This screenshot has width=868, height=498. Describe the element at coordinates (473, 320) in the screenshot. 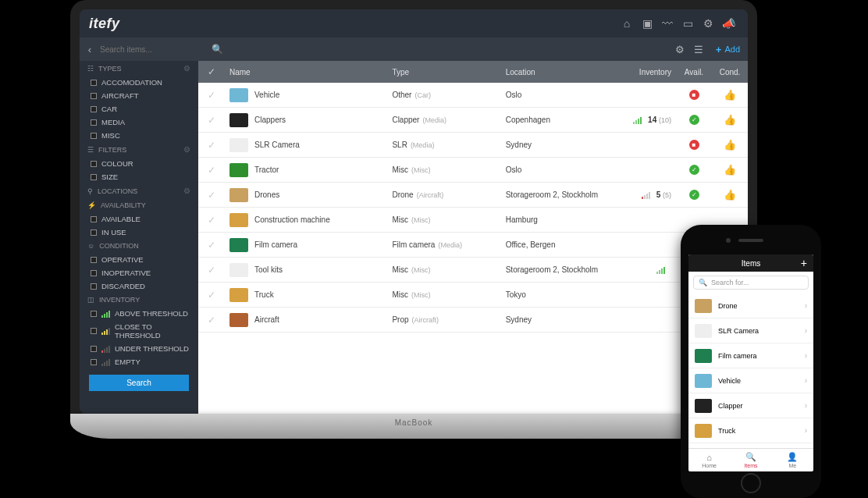

I see `table-row: ✓ Aircraft Prop(Aircraft) Sydney` at that location.